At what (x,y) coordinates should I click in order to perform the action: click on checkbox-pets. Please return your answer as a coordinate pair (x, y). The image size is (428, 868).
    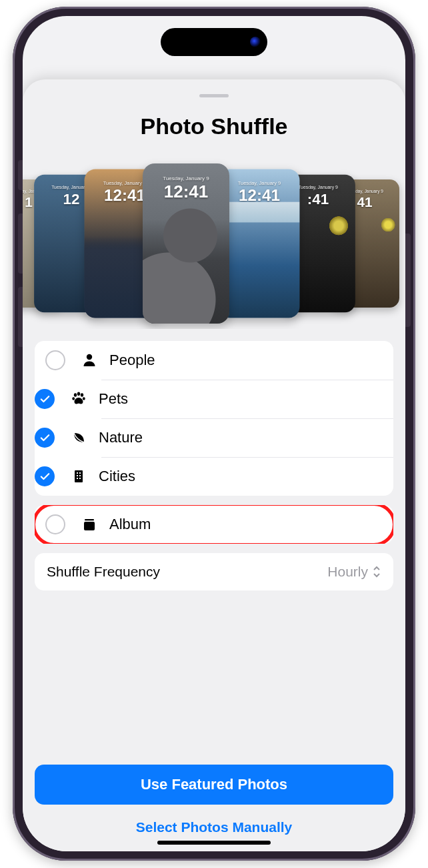
    Looking at the image, I should click on (45, 399).